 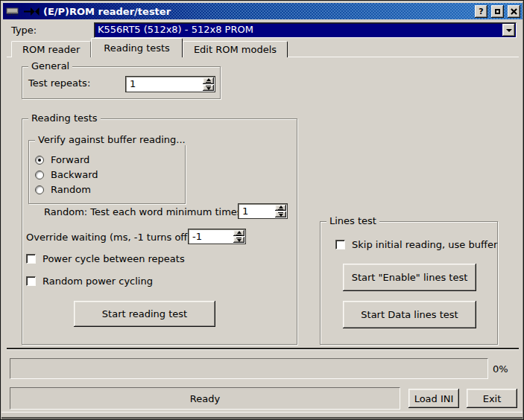 What do you see at coordinates (40, 160) in the screenshot?
I see `radio-selected-icon` at bounding box center [40, 160].